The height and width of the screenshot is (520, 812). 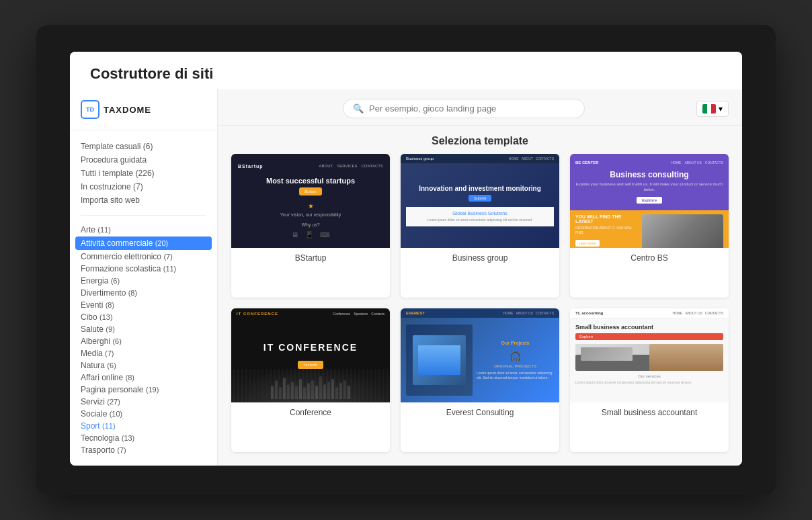 What do you see at coordinates (480, 355) in the screenshot?
I see `template-thumb-everest: EVEREST HOME ABOUT US CONTACTS` at bounding box center [480, 355].